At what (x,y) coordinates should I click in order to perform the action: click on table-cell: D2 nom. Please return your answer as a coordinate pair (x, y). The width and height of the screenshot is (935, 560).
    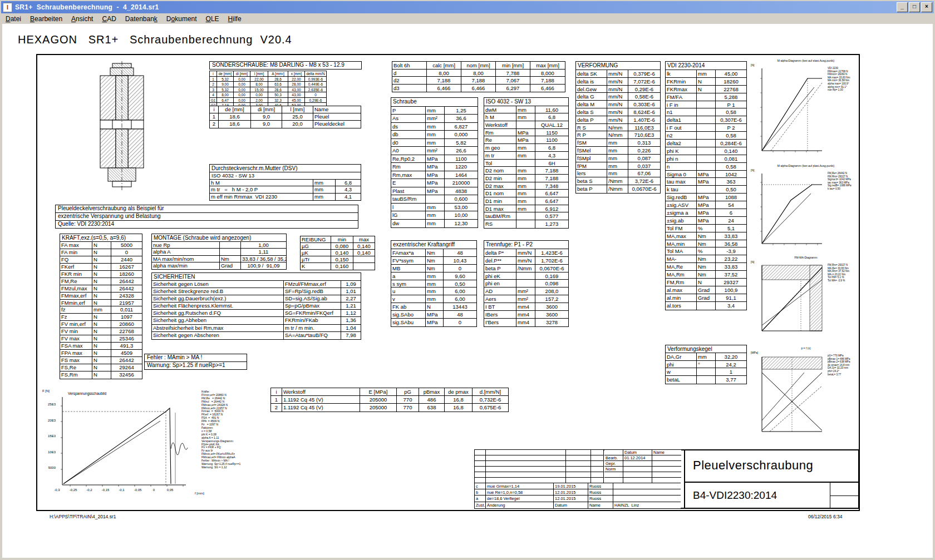
    Looking at the image, I should click on (500, 170).